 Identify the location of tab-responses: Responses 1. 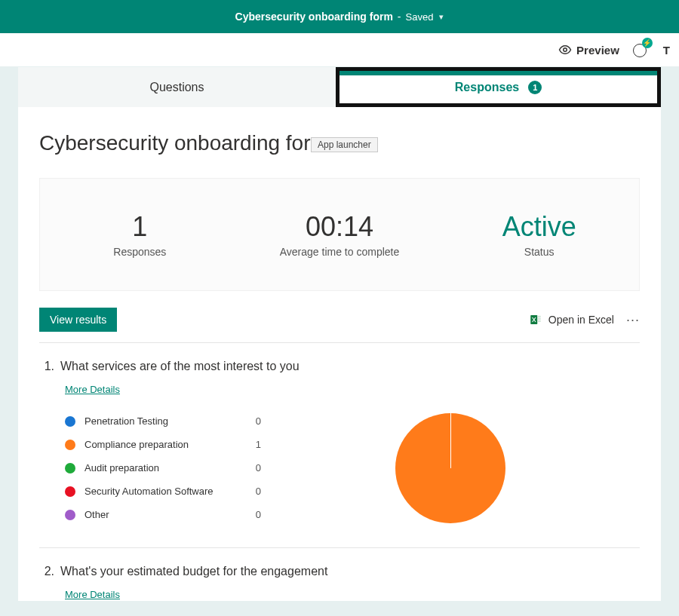
(498, 87).